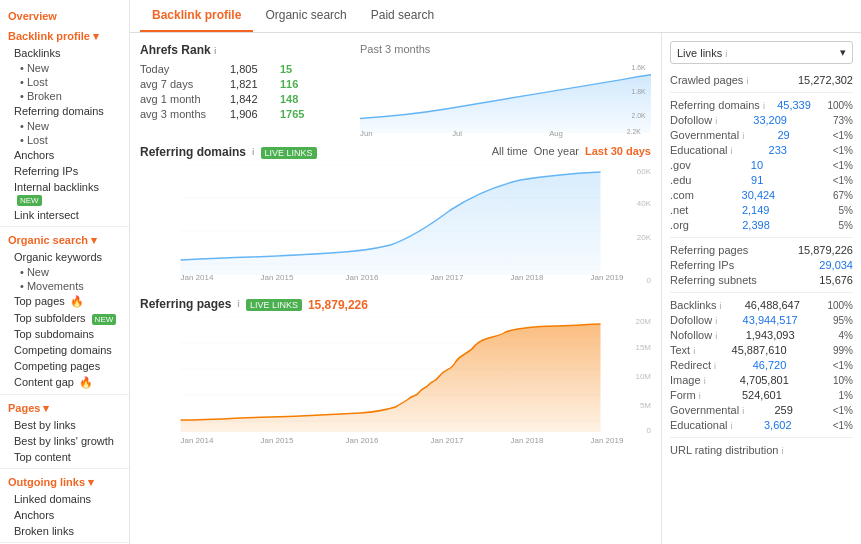  I want to click on ahrefs-rank-info-icon: i, so click(216, 51).